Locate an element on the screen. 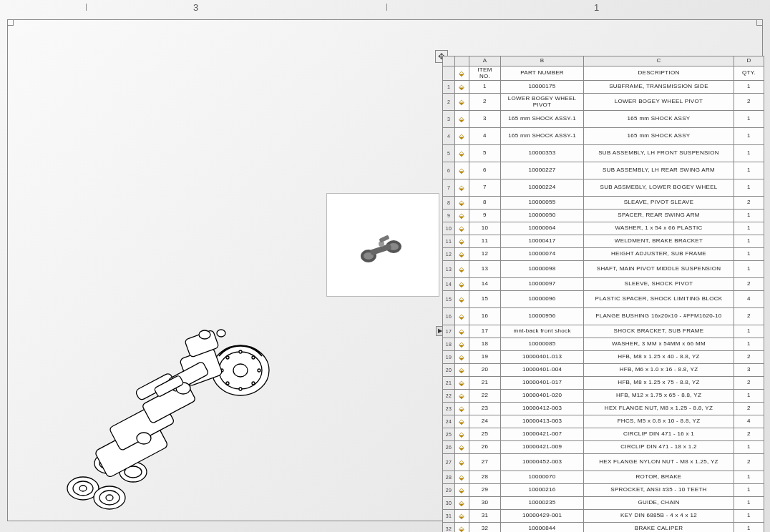  table-row: 5⬙510000353SUB ASSEMBLY, LH FRONT SUSPEN… is located at coordinates (604, 154).